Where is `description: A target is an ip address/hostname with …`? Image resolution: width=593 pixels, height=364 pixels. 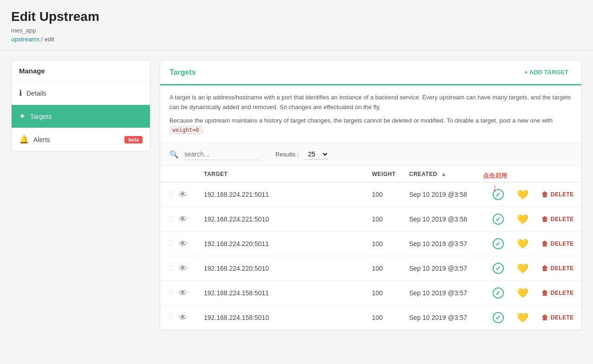 description: A target is an ip address/hostname with … is located at coordinates (371, 114).